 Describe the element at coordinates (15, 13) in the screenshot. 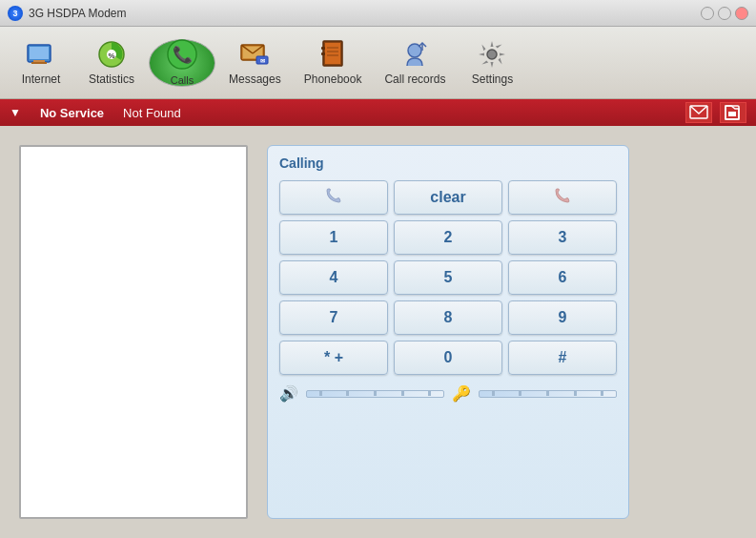

I see `app-icon: 3` at that location.